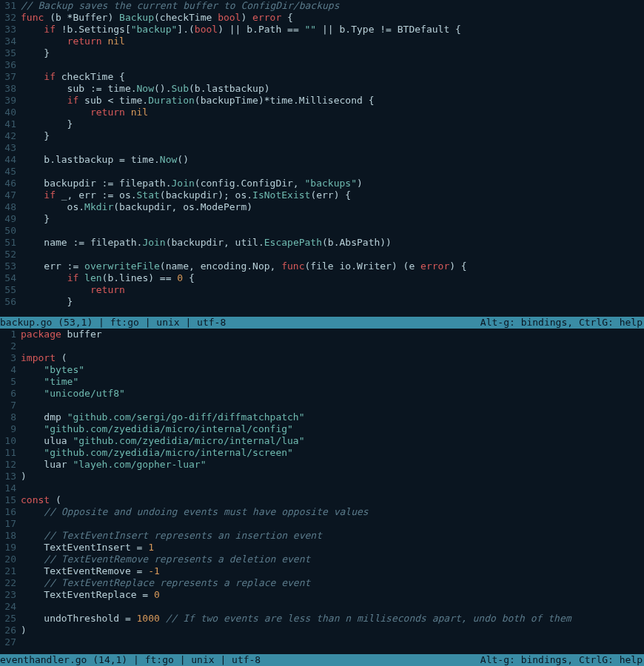 This screenshot has width=644, height=666. What do you see at coordinates (322, 358) in the screenshot?
I see `code-line: 3import (` at bounding box center [322, 358].